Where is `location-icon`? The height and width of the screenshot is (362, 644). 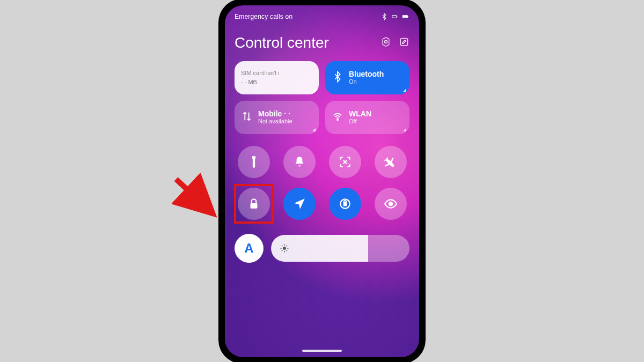 location-icon is located at coordinates (299, 204).